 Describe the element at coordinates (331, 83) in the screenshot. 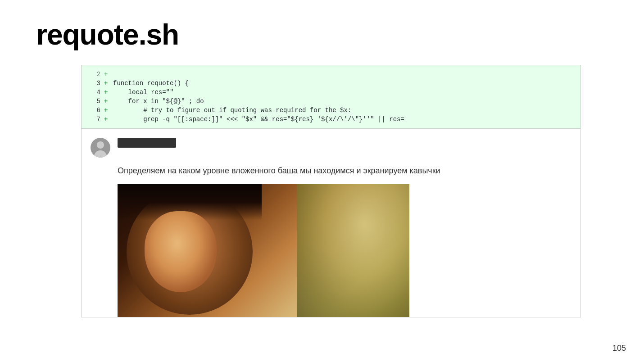

I see `code-line-3: 3 + function requote() {` at that location.